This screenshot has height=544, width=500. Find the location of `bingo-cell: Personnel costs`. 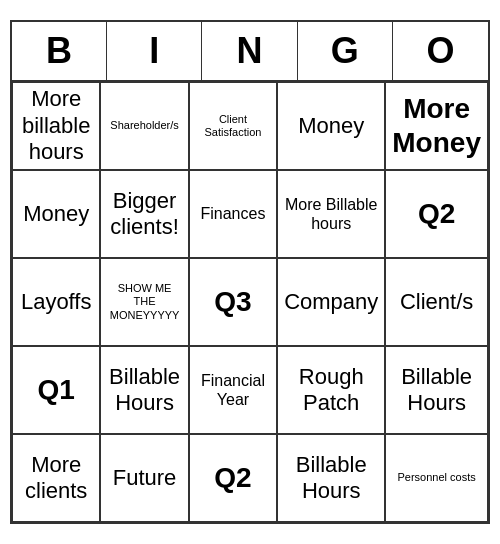

bingo-cell: Personnel costs is located at coordinates (436, 478).